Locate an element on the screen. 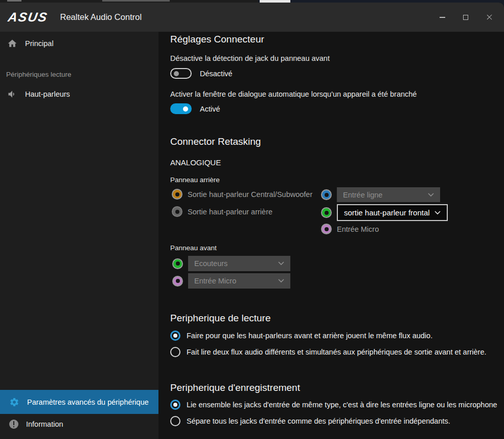  toggle-row-jack-detection: Désactivé is located at coordinates (201, 74).